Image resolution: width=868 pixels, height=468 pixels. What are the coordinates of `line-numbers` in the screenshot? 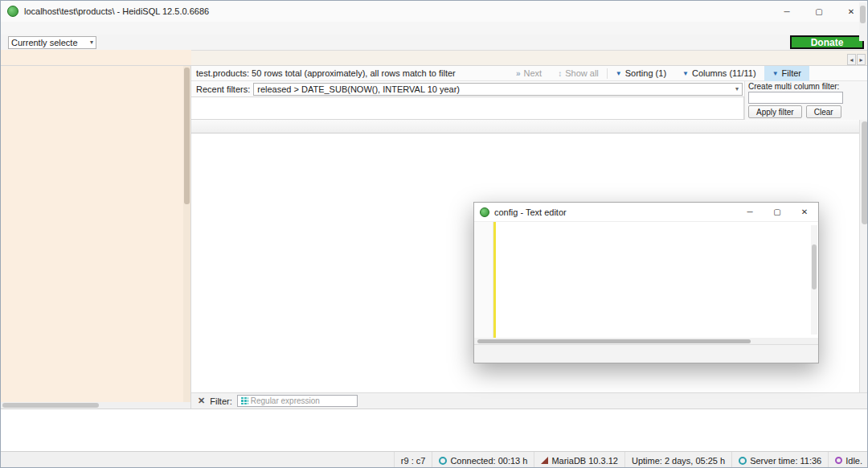 It's located at (484, 280).